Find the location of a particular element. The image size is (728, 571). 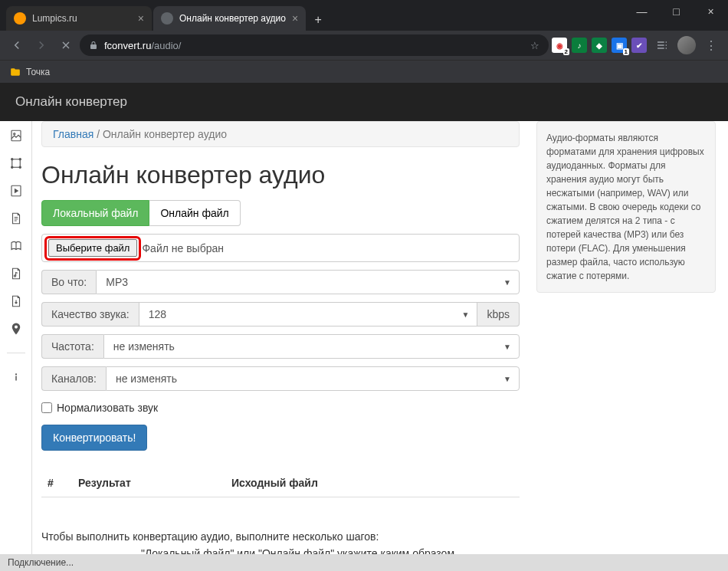

info-icon is located at coordinates (16, 377).